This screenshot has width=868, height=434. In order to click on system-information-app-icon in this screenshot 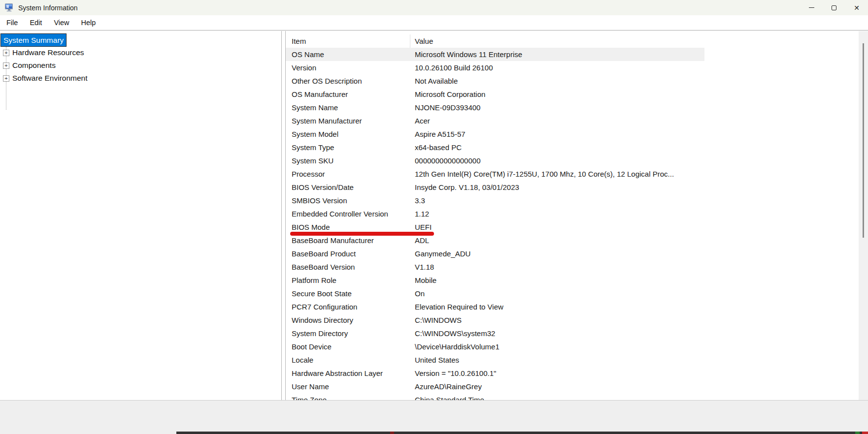, I will do `click(9, 8)`.